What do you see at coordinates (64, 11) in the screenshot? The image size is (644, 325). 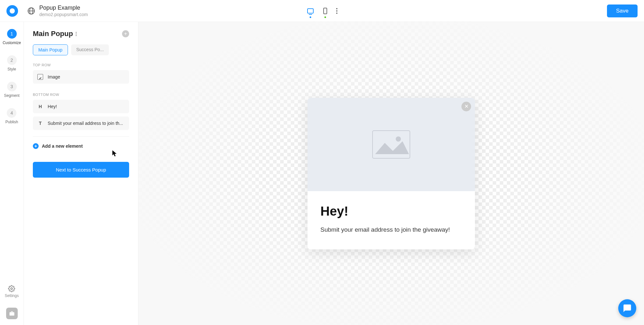 I see `project-title-block: Popup Example demo2.popupsmart.com` at bounding box center [64, 11].